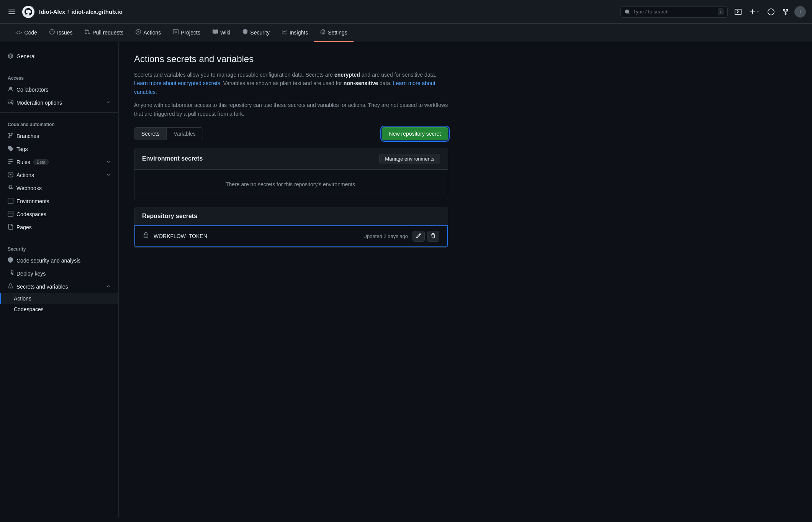 The height and width of the screenshot is (522, 812). What do you see at coordinates (28, 12) in the screenshot?
I see `github-logo` at bounding box center [28, 12].